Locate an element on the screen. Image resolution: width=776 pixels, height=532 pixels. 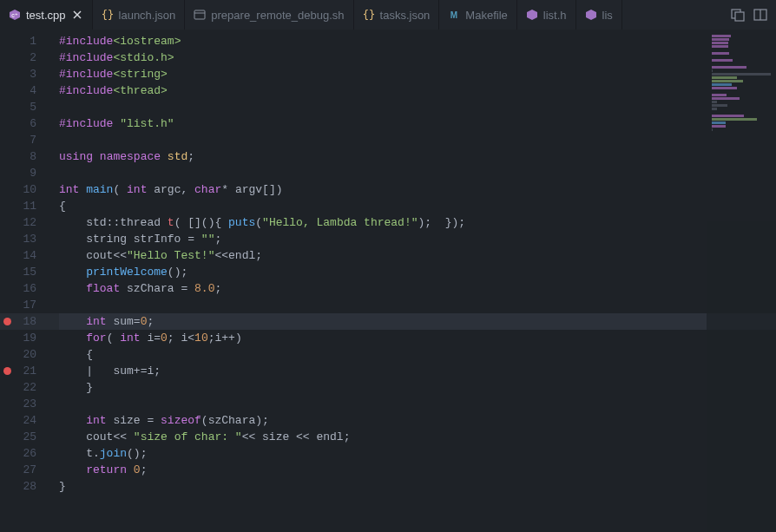
line-number: 22 is located at coordinates (26, 387).